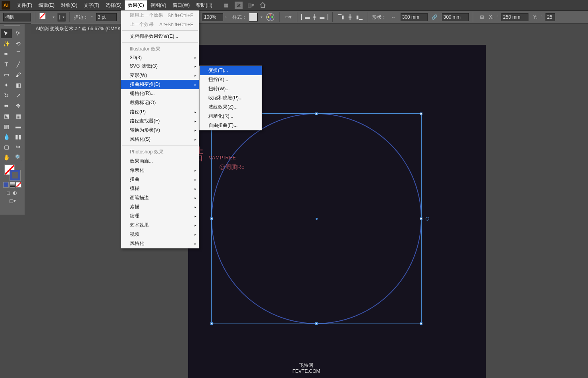 Image resolution: width=588 pixels, height=378 pixels. What do you see at coordinates (6, 126) in the screenshot?
I see `mesh-tool: ▨` at bounding box center [6, 126].